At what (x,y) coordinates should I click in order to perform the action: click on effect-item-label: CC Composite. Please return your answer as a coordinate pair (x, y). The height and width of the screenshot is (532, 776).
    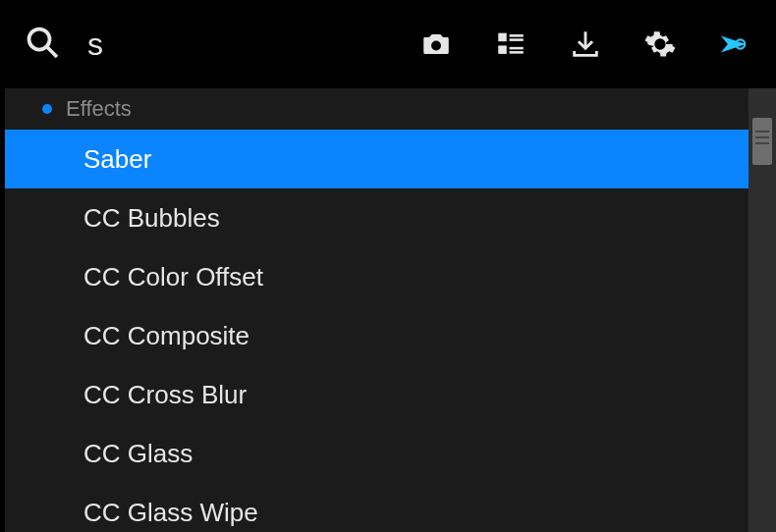
    Looking at the image, I should click on (167, 336).